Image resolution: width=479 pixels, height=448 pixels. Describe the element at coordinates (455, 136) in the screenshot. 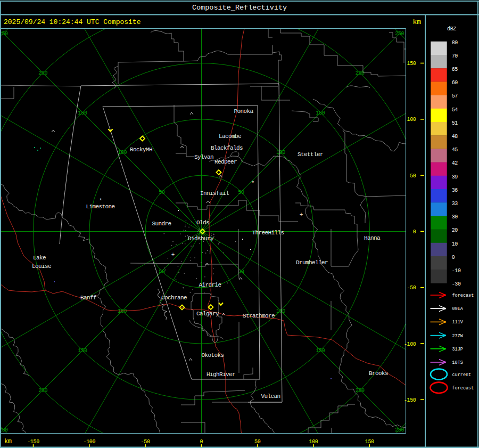

I see `svg-text: 48` at that location.